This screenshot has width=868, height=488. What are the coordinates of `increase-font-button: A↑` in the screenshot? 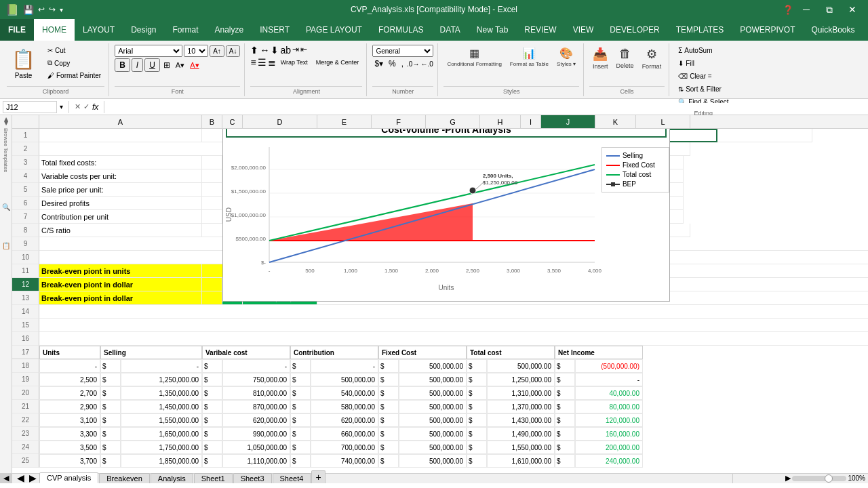 It's located at (217, 52).